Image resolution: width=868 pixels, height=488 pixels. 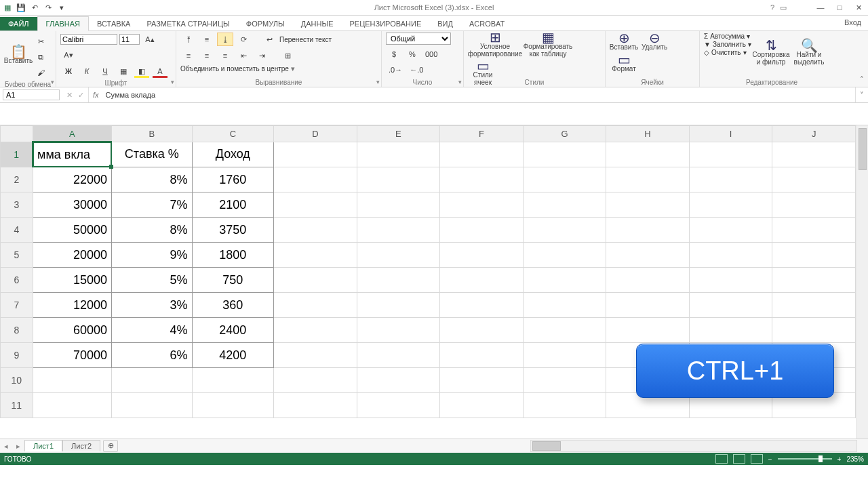 I want to click on row-header-6: 6, so click(x=17, y=281).